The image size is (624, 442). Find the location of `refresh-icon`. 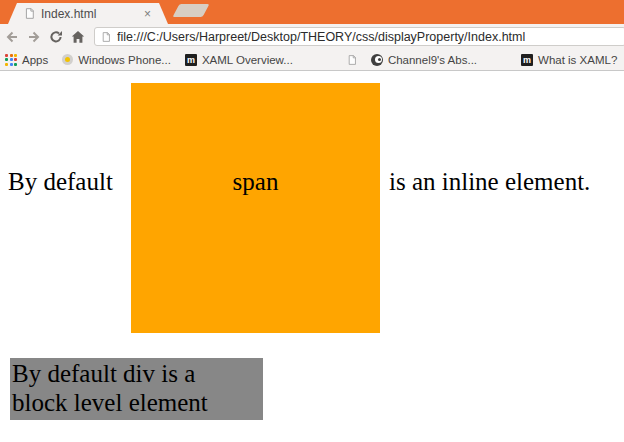

refresh-icon is located at coordinates (56, 37).